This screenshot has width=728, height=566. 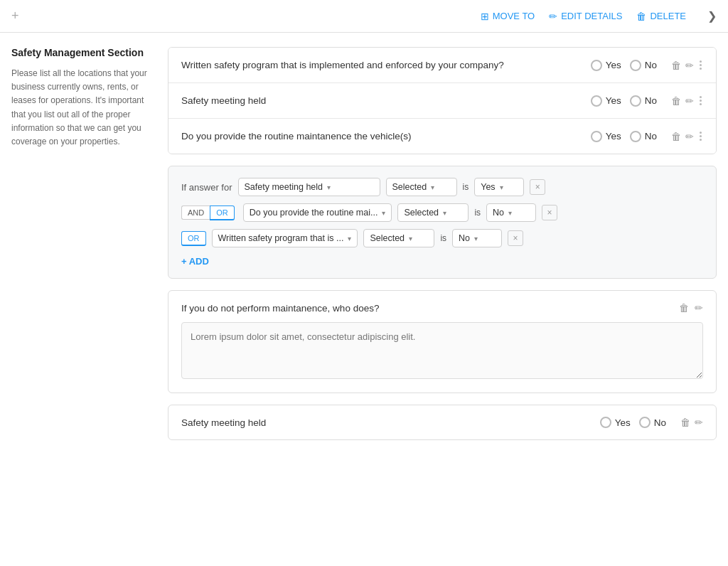 I want to click on if-answer-for-label: If answer for, so click(x=207, y=188).